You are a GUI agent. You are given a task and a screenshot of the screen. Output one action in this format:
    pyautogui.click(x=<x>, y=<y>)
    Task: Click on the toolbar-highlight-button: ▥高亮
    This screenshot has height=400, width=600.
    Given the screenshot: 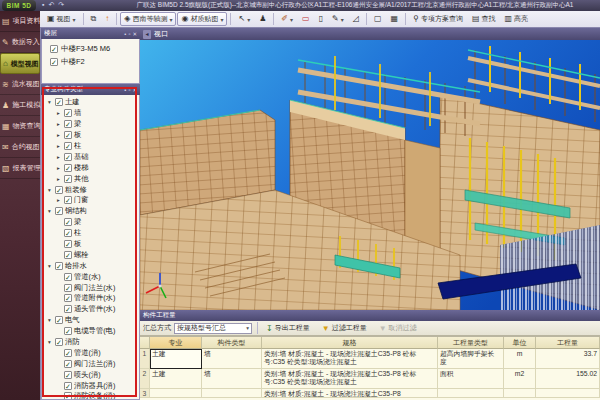 What is the action you would take?
    pyautogui.click(x=516, y=19)
    